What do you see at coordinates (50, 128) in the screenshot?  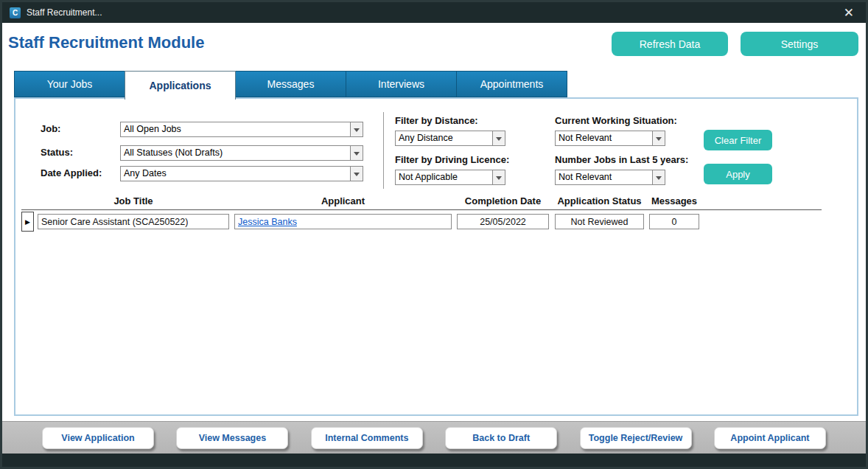 I see `job-filter-label: Job:` at bounding box center [50, 128].